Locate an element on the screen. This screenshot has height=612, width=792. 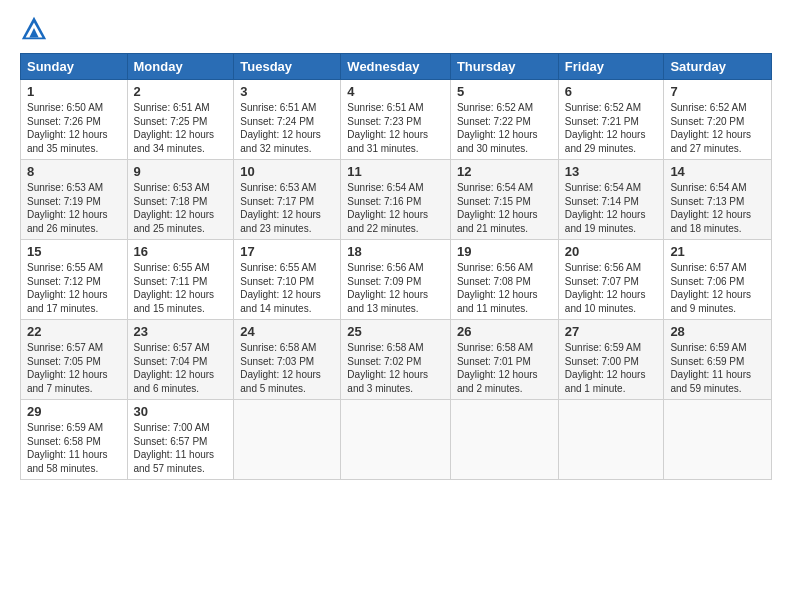
day-number: 23 is located at coordinates (181, 332).